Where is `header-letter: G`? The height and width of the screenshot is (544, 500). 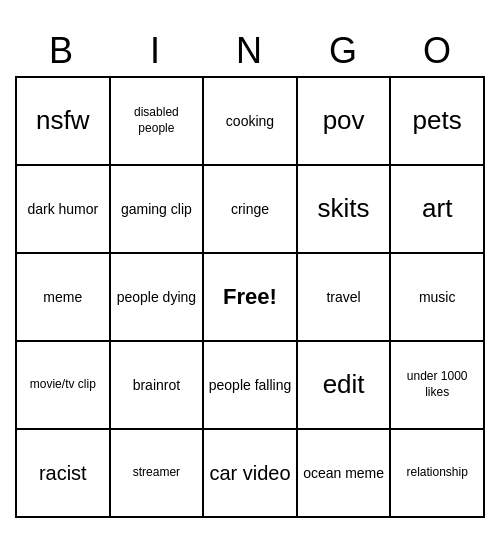 header-letter: G is located at coordinates (344, 51).